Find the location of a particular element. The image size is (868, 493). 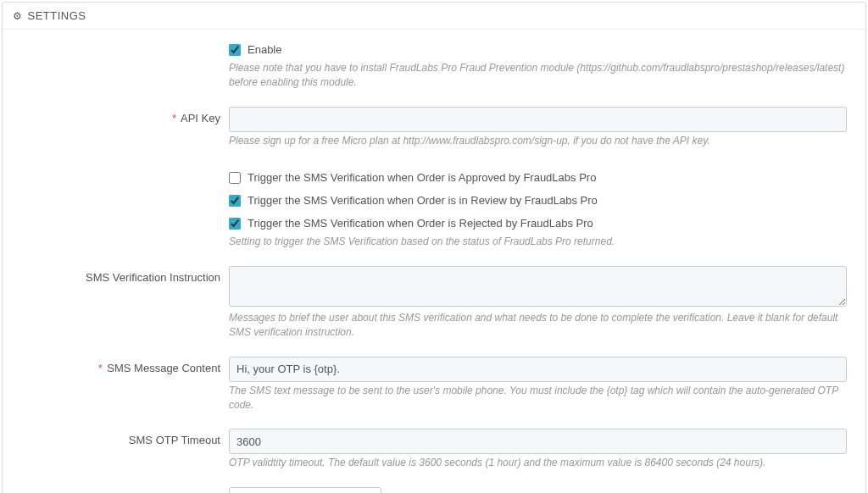

field-col: Trigger the SMS Verification when Order … is located at coordinates (542, 216).